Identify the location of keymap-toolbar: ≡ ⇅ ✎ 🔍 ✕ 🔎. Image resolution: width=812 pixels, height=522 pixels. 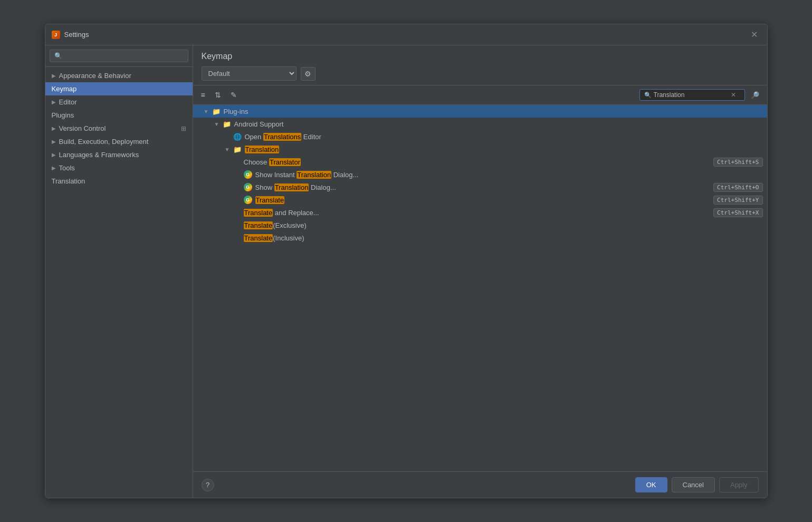
(480, 95).